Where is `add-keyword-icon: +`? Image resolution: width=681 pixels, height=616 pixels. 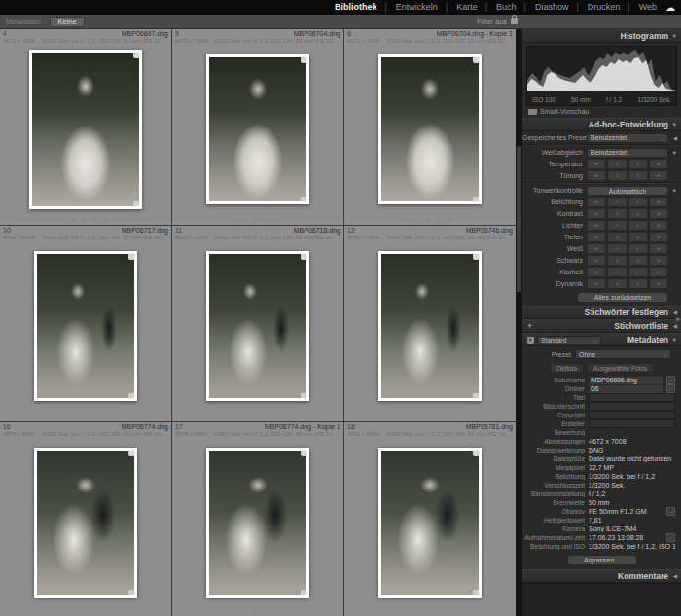 add-keyword-icon: + is located at coordinates (529, 326).